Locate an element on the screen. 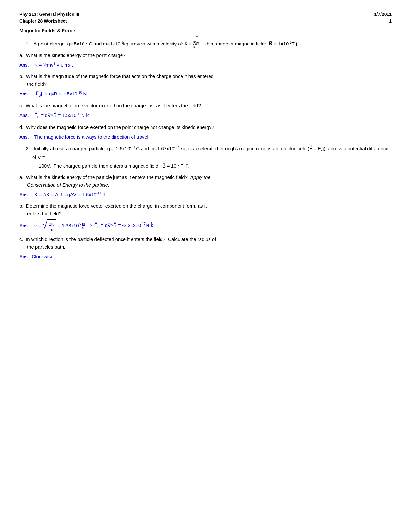 The width and height of the screenshot is (411, 532). answer-2c: Ans. Clockwise is located at coordinates (206, 257).